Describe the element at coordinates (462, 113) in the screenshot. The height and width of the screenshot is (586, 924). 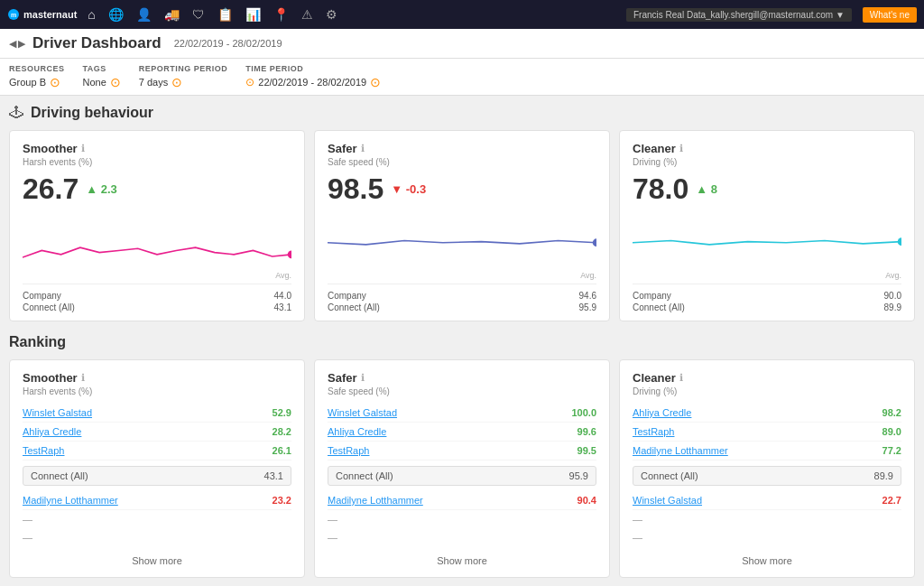
I see `driving-section-header: 🕹 Driving behaviour` at that location.